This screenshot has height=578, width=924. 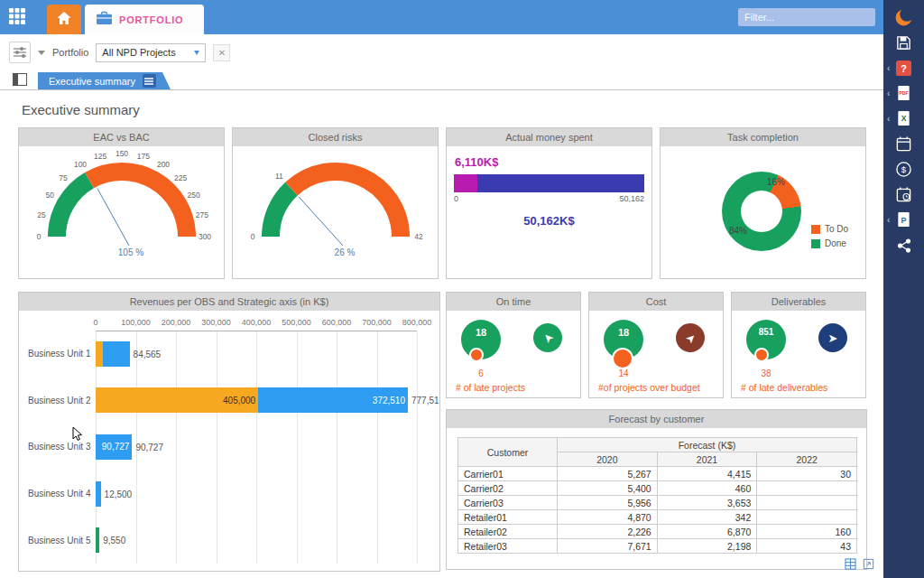 What do you see at coordinates (151, 52) in the screenshot?
I see `portfolio-select: All NPD Projects` at bounding box center [151, 52].